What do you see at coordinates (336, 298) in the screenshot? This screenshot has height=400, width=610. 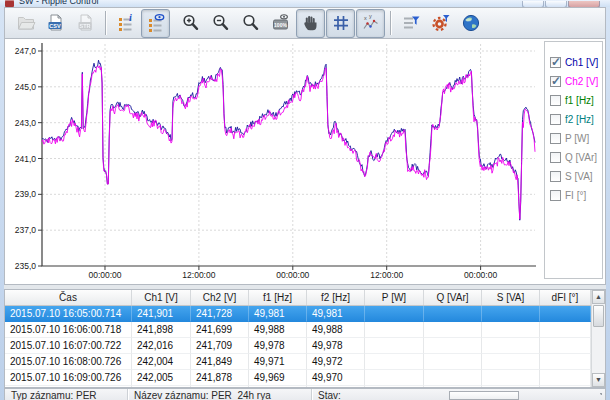 I see `column-header: f2 [Hz]` at bounding box center [336, 298].